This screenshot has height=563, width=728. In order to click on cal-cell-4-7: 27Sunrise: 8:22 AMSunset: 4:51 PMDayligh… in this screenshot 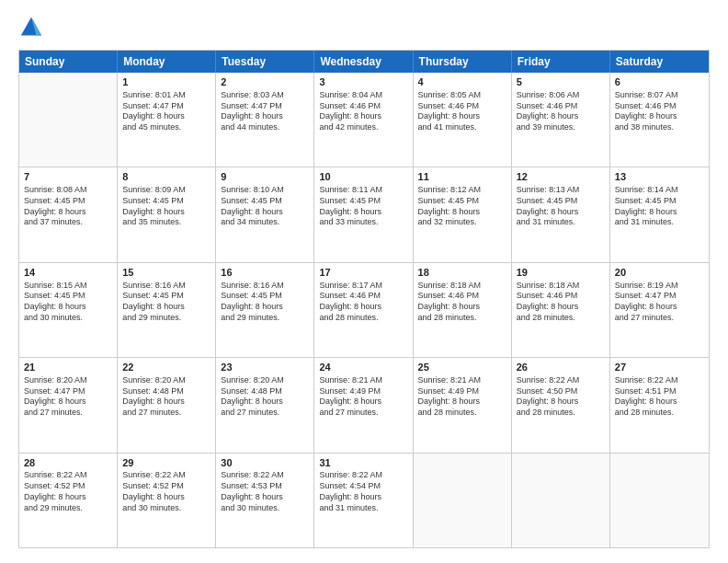, I will do `click(660, 405)`.